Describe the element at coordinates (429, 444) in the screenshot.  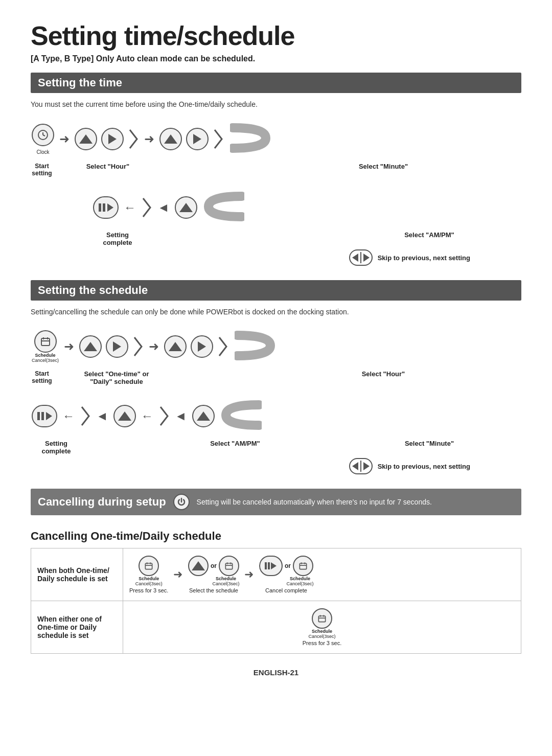
I see `select-minute-s-label: Select "Minute"` at that location.